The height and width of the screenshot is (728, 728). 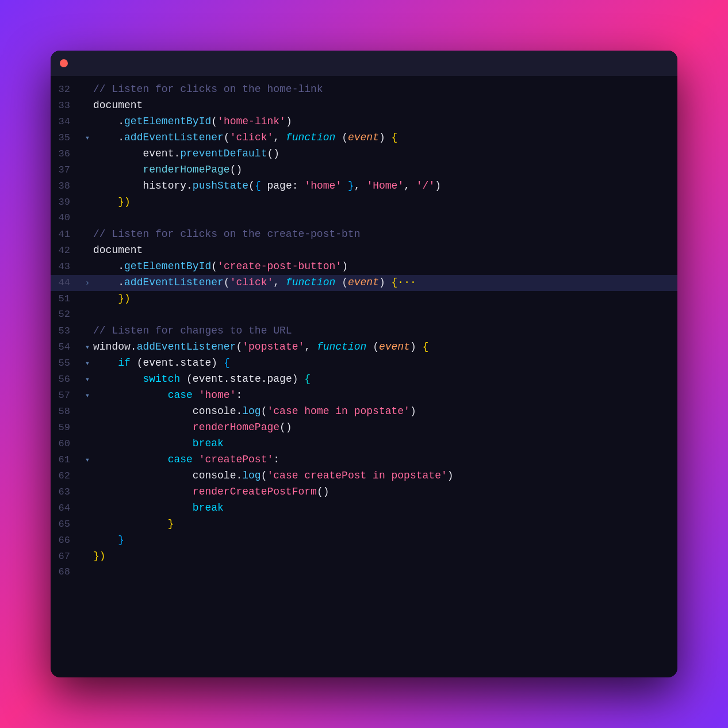 What do you see at coordinates (364, 202) in the screenshot?
I see `code-line: 39 })` at bounding box center [364, 202].